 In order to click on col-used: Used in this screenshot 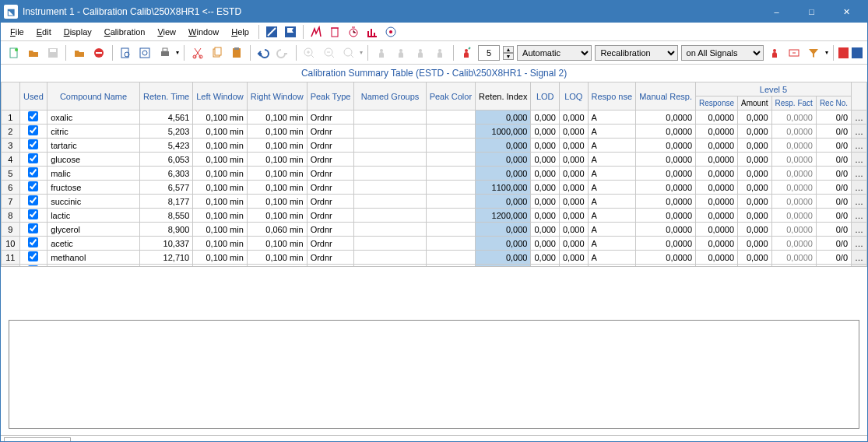, I will do `click(33, 96)`.